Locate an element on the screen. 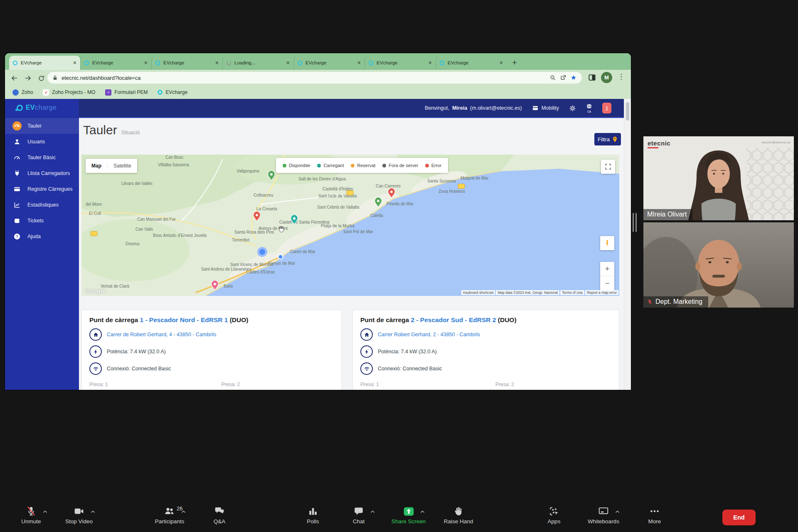  browser-menu-kebab-icon: ⋮ is located at coordinates (621, 76).